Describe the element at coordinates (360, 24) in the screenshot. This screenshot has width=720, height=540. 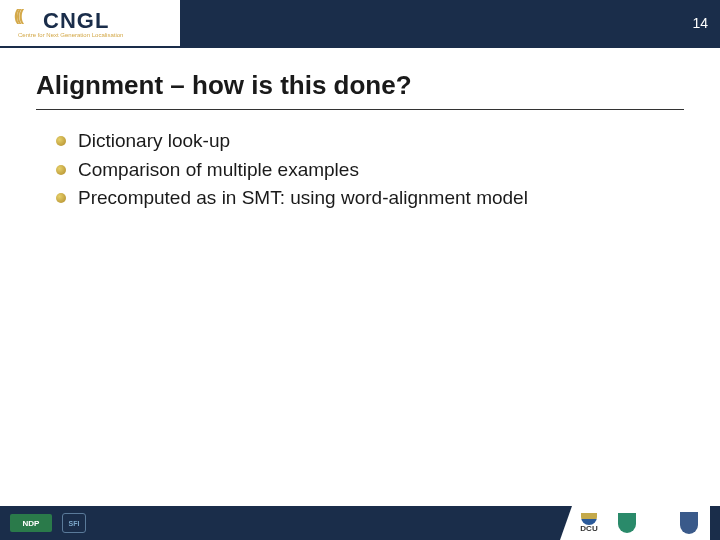
I see `header-bar: CNGL Centre for Next Generation Localisa…` at that location.